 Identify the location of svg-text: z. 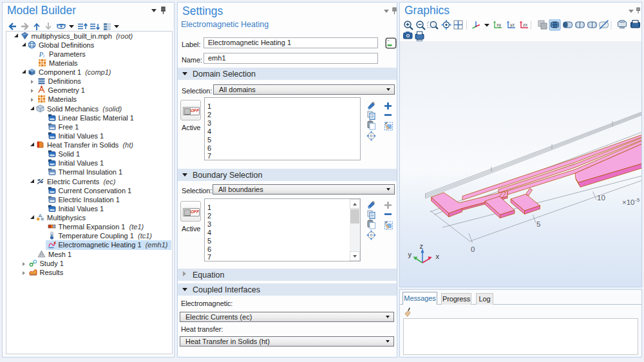
(422, 246).